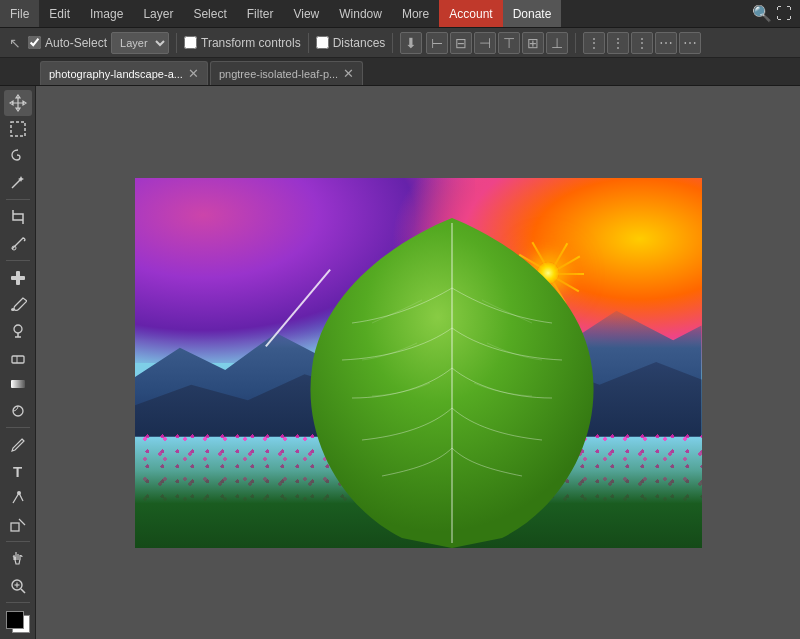  What do you see at coordinates (348, 74) in the screenshot?
I see `tab-leaf-close: ✕` at bounding box center [348, 74].